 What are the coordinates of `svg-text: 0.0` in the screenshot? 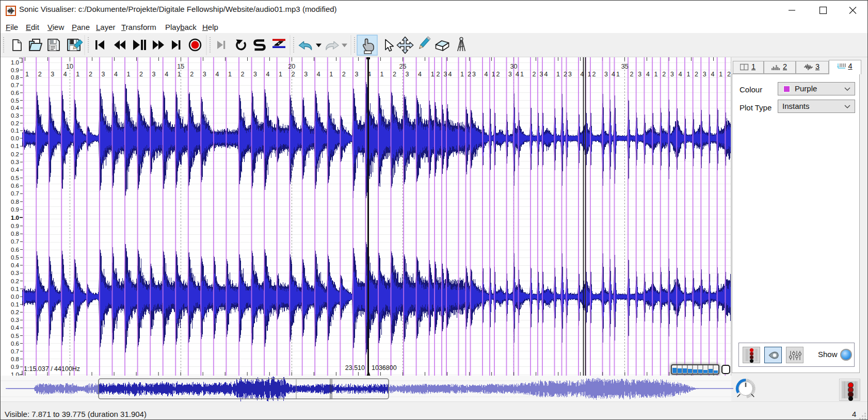 It's located at (15, 297).